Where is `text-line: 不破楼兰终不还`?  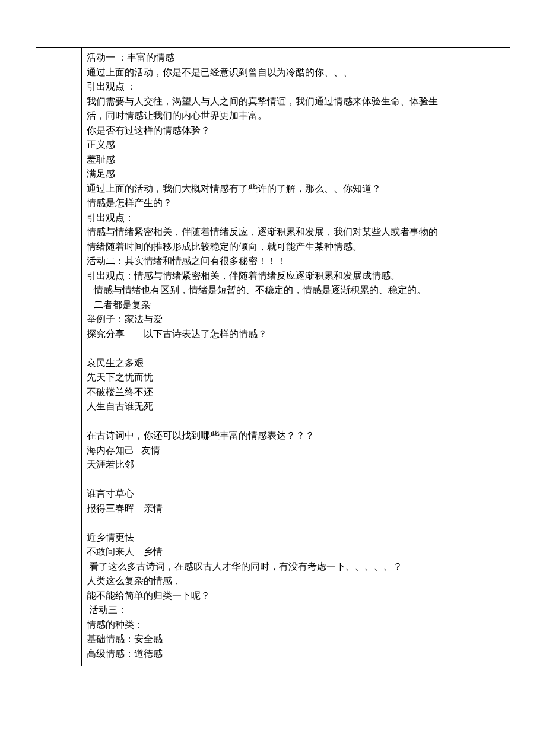 text-line: 不破楼兰终不还 is located at coordinates (296, 393).